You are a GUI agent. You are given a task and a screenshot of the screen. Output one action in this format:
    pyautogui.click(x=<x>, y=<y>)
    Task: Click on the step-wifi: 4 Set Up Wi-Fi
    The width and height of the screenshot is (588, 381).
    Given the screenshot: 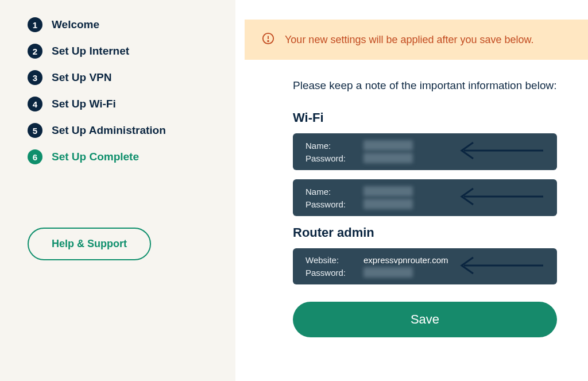 What is the action you would take?
    pyautogui.click(x=118, y=104)
    